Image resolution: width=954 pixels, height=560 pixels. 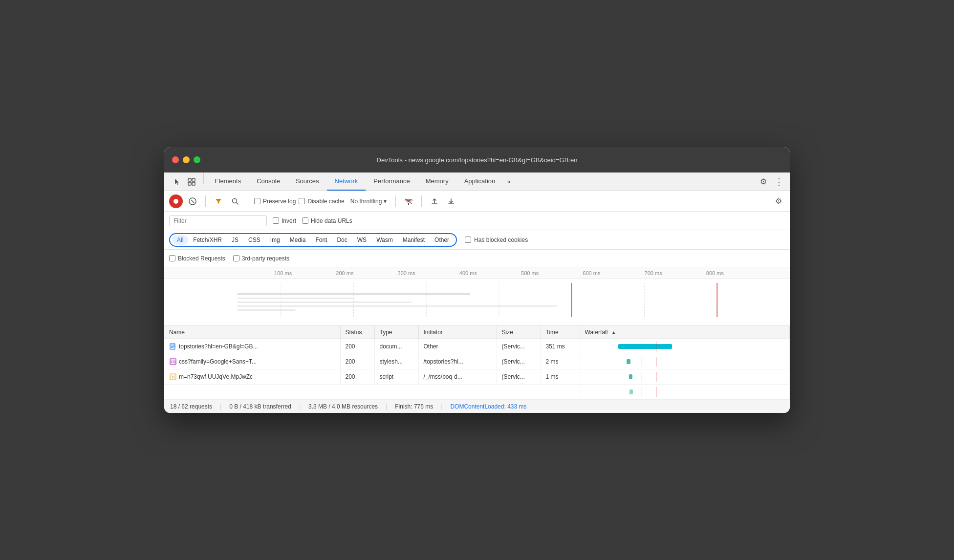 I want to click on tab-application: Application, so click(x=480, y=182).